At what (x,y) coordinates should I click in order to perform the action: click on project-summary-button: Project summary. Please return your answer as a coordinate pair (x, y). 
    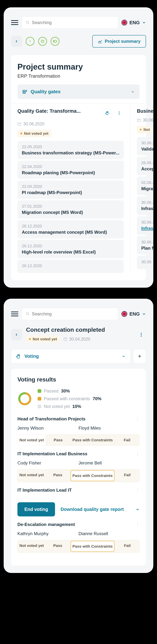
    Looking at the image, I should click on (119, 41).